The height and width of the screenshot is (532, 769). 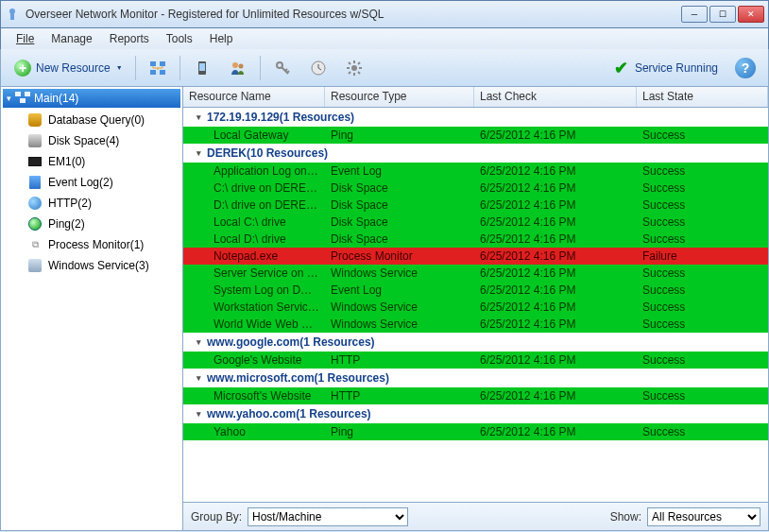 What do you see at coordinates (476, 432) in the screenshot?
I see `data-row: YahooPing6/25/2012 4:16 PMSuccess` at bounding box center [476, 432].